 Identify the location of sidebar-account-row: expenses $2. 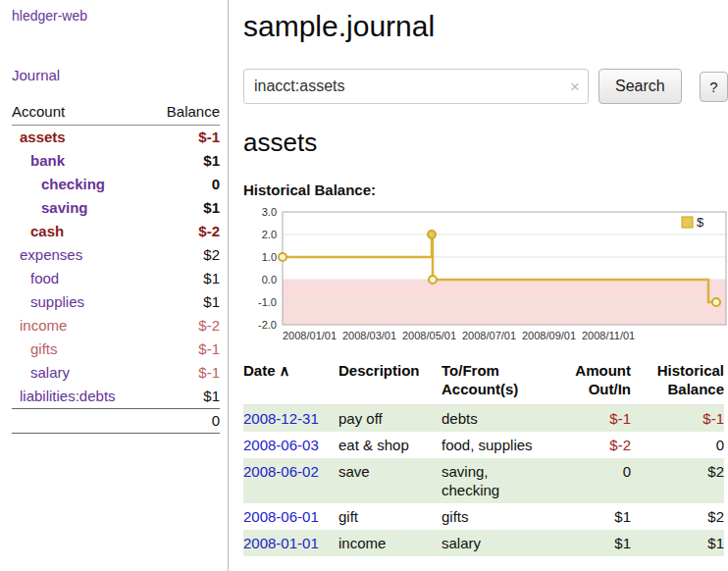
(116, 255).